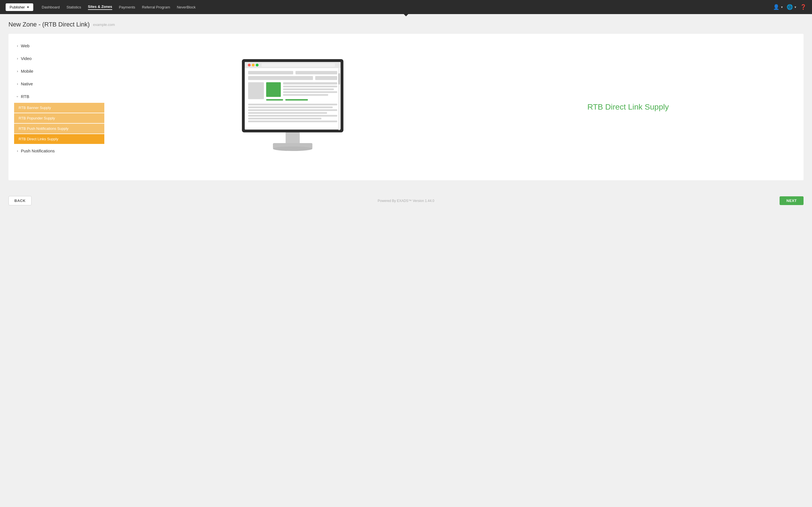 The height and width of the screenshot is (507, 812). I want to click on category-mobile-label: Mobile, so click(27, 71).